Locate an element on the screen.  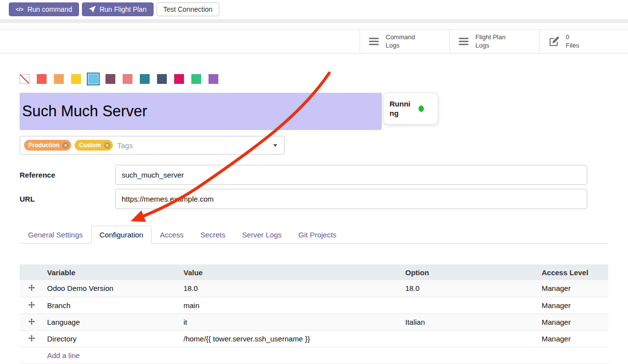
cell-value: main is located at coordinates (290, 305).